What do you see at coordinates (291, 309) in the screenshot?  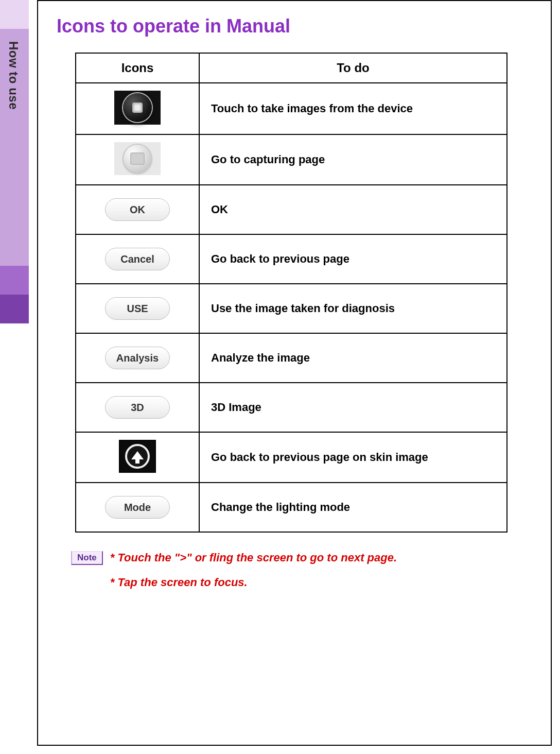 I see `table-row: USE Use the image taken for diagnosis` at bounding box center [291, 309].